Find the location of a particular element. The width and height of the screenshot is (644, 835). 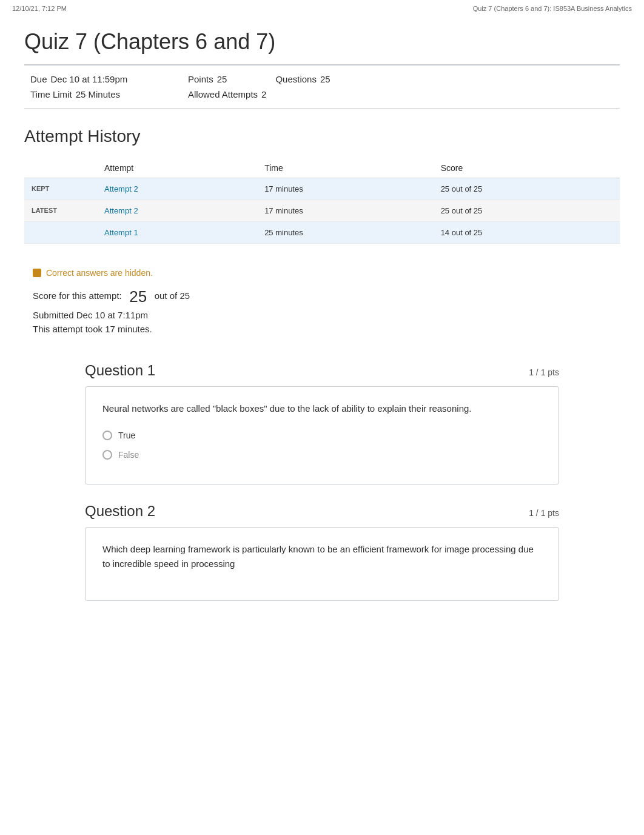

question-section-2: Question 2 1 / 1 pts Which deep learning… is located at coordinates (322, 552).